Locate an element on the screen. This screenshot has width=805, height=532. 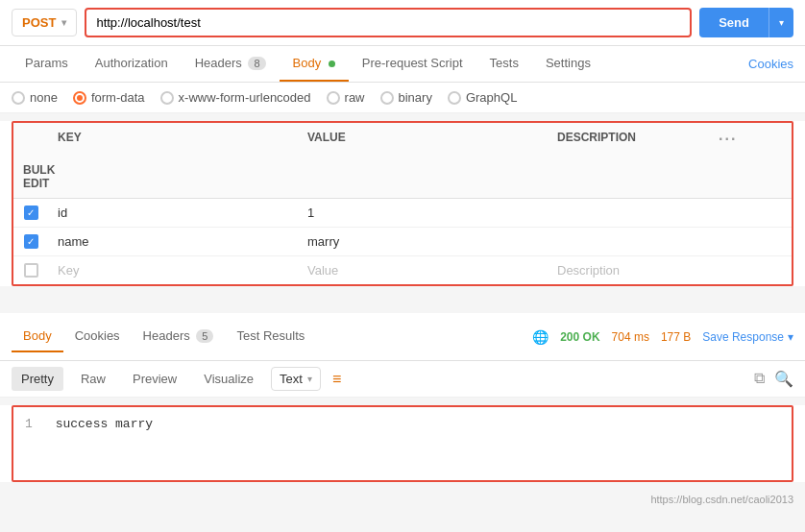
format-select: Text ▾ is located at coordinates (296, 378).